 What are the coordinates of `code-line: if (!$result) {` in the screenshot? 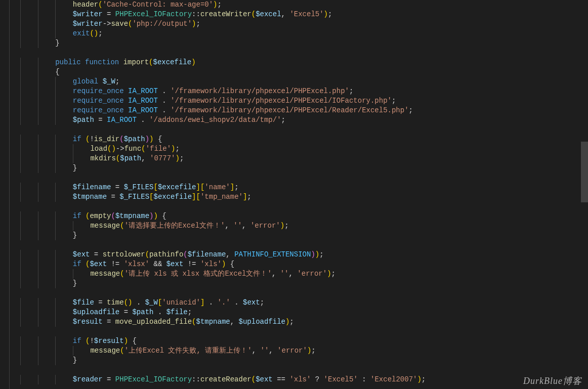 It's located at (223, 341).